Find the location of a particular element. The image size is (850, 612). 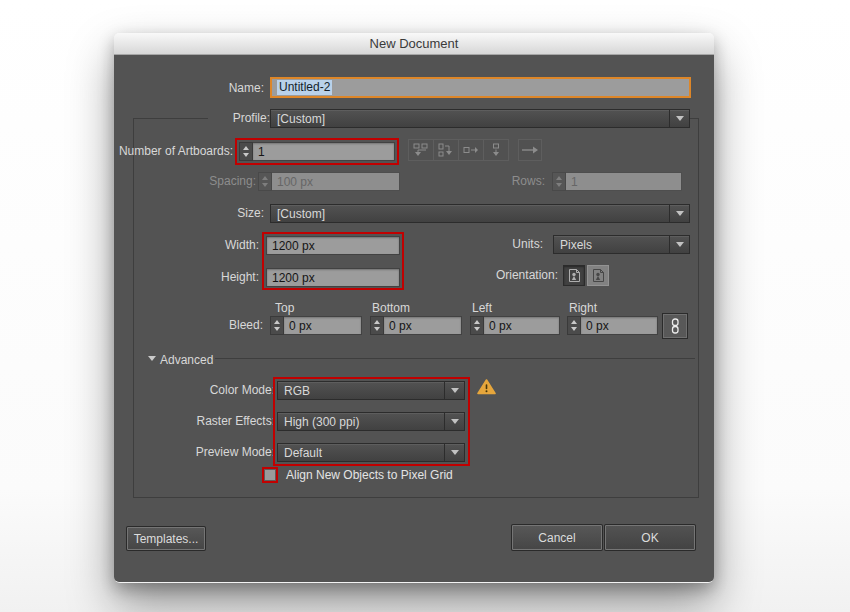

preview-mode-dropdown: Default is located at coordinates (371, 452).